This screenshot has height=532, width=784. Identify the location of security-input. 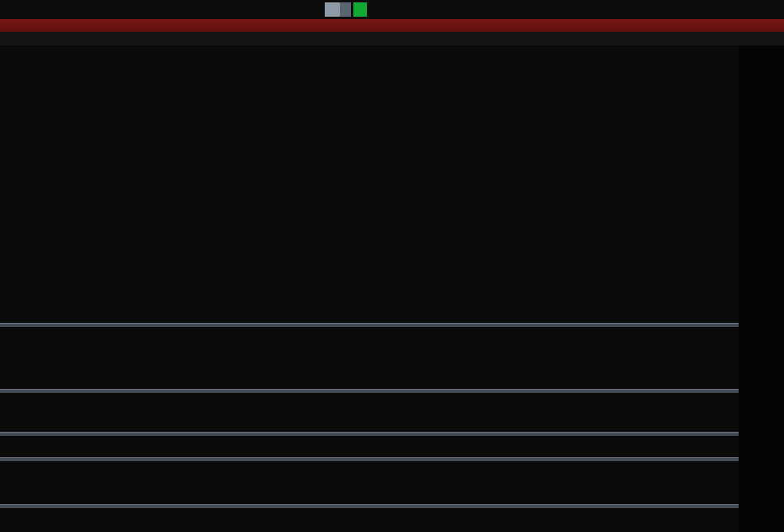
(333, 10).